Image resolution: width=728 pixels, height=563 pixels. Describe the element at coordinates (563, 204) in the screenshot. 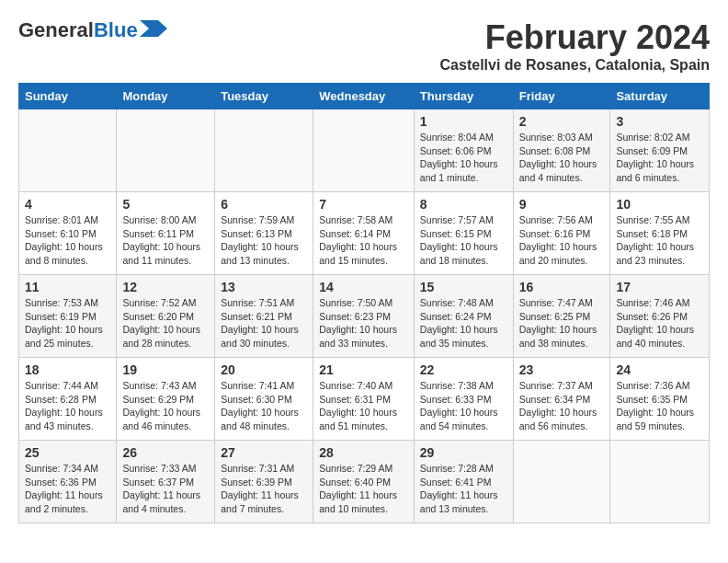

I see `day-number: 9` at that location.